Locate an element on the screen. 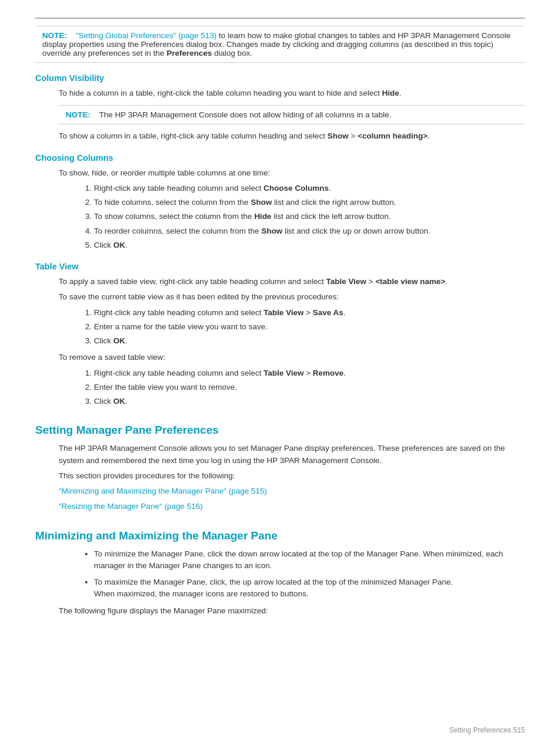  hide-col-text: To hide a column in a table, right-click… is located at coordinates (292, 93).